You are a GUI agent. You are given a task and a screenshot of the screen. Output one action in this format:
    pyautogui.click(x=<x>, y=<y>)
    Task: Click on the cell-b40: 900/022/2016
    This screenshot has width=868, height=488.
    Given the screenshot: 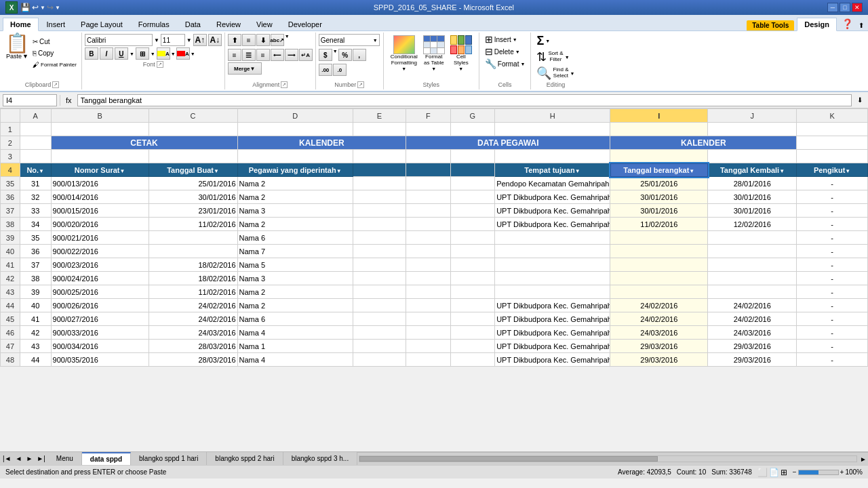 What is the action you would take?
    pyautogui.click(x=100, y=251)
    